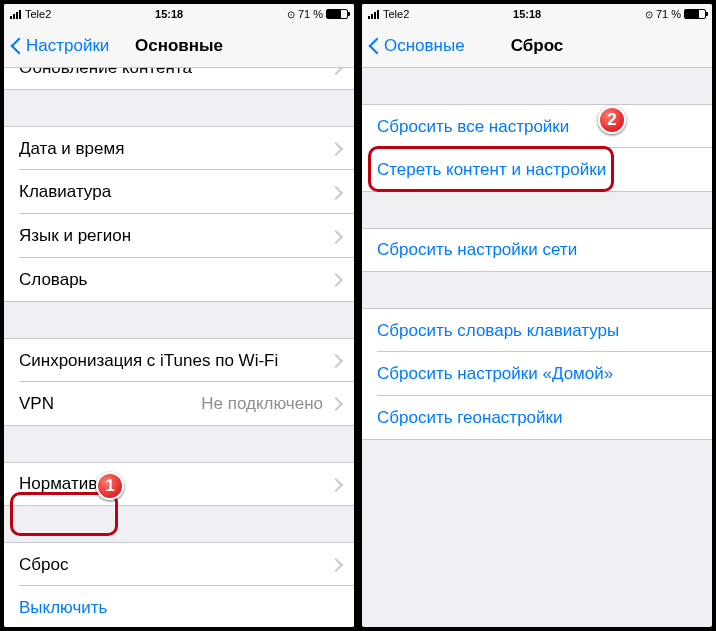 This screenshot has height=631, width=716. I want to click on row-dictionary: Словарь, so click(179, 280).